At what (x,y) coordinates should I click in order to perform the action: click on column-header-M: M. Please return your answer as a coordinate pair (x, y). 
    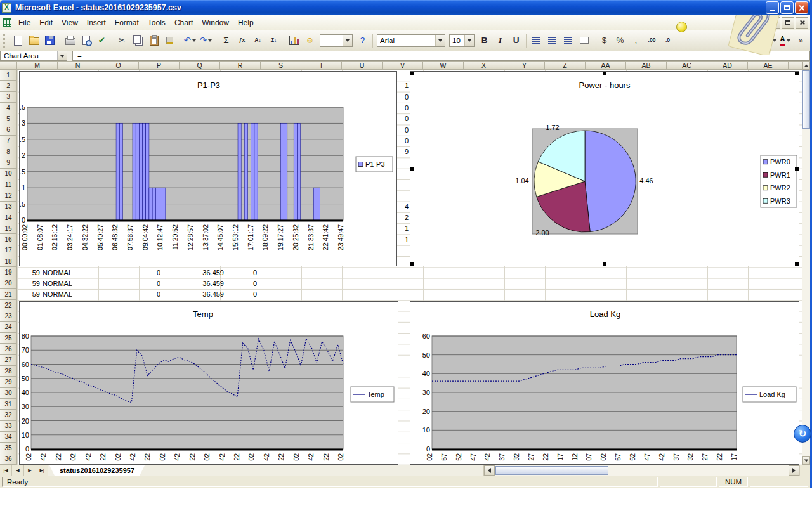
    Looking at the image, I should click on (37, 65).